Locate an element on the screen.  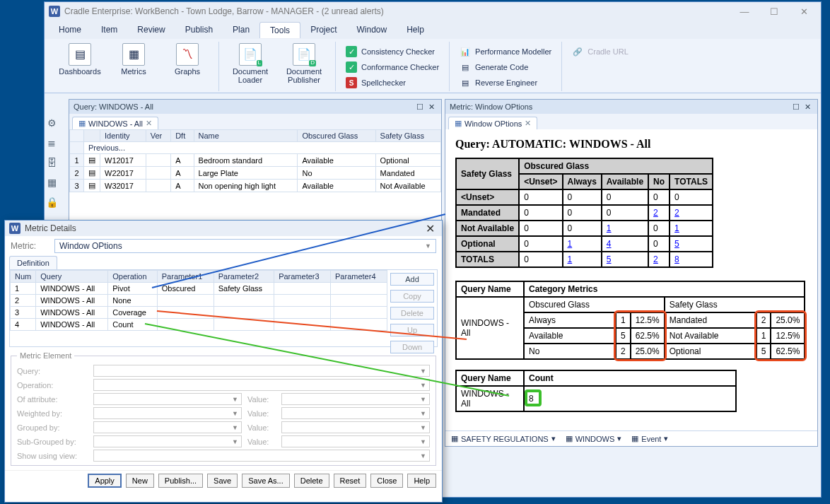
menu-publish: Publish is located at coordinates (199, 30).